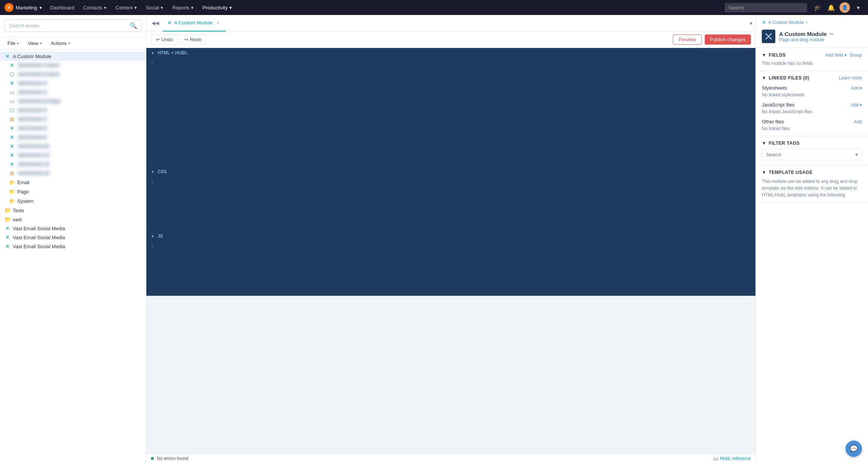 This screenshot has height=463, width=868. What do you see at coordinates (73, 237) in the screenshot?
I see `list-item-vast-email-2: ✕ Vast Email Social Media` at bounding box center [73, 237].